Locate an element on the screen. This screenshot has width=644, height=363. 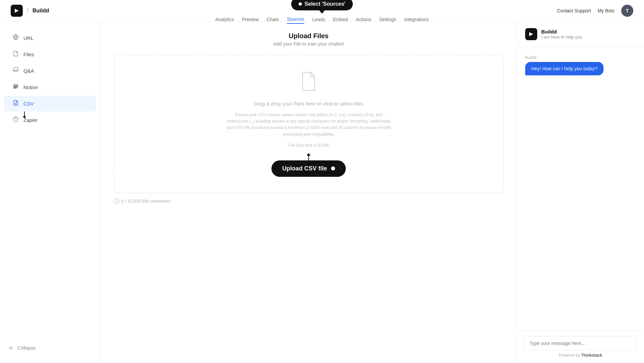
drop-text: Drag & drop your Files here or click to … is located at coordinates (309, 104).